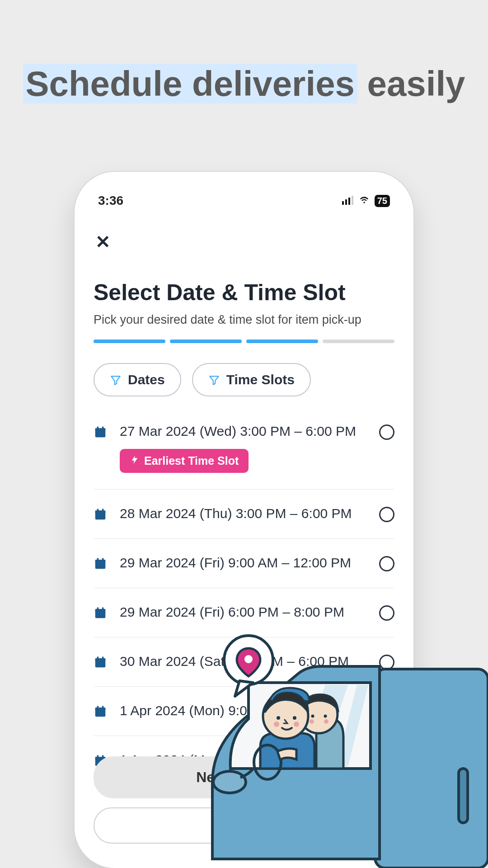  Describe the element at coordinates (244, 514) in the screenshot. I see `time-slot-row: 28 Mar 2024 (Thu) 3:00 PM – 6:00 PM` at that location.